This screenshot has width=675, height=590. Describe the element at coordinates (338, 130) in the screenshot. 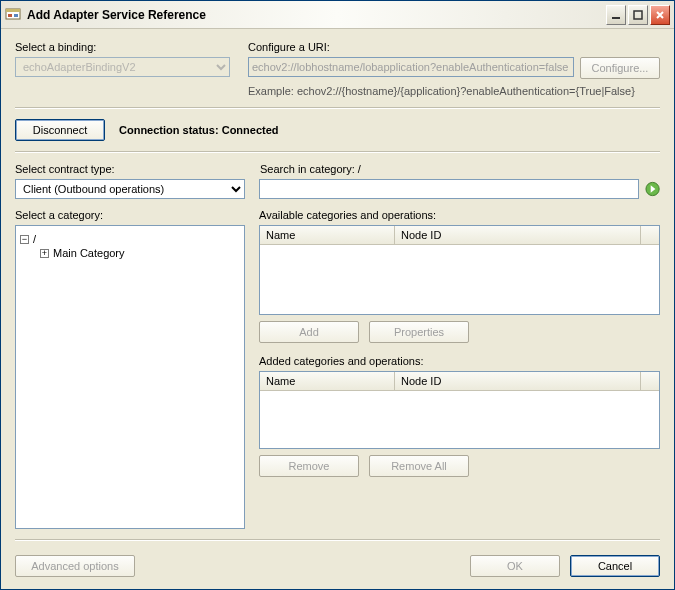

I see `connect-row: Disconnect Connection status: Connected` at that location.